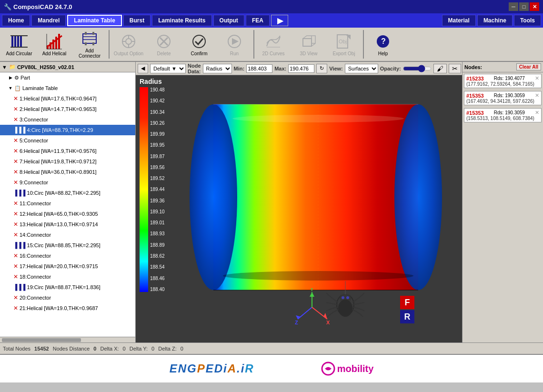  Describe the element at coordinates (199, 44) in the screenshot. I see `confirm-button: Confirm` at that location.